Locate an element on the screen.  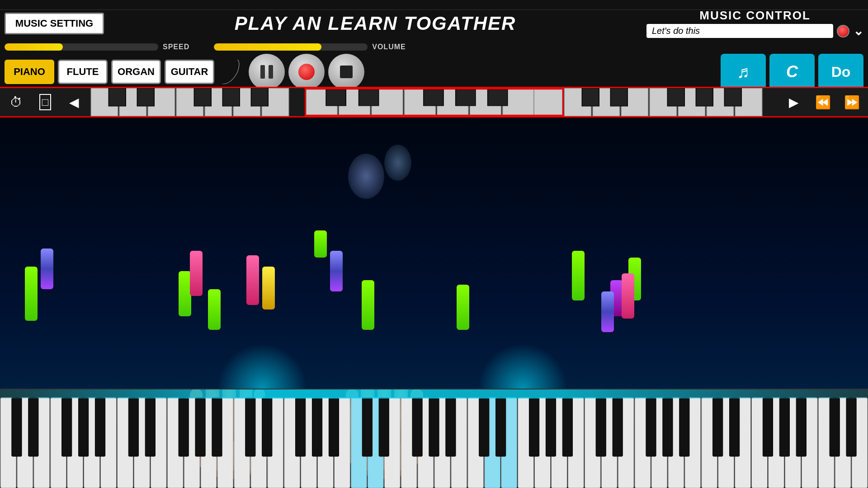
pause-icon is located at coordinates (267, 72).